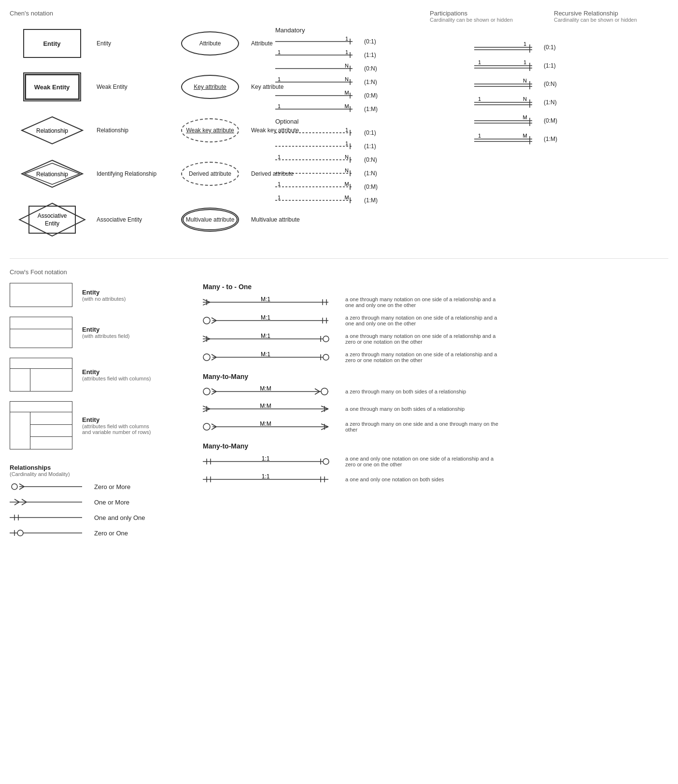  I want to click on rec-notation-1M: (1:M), so click(551, 139).